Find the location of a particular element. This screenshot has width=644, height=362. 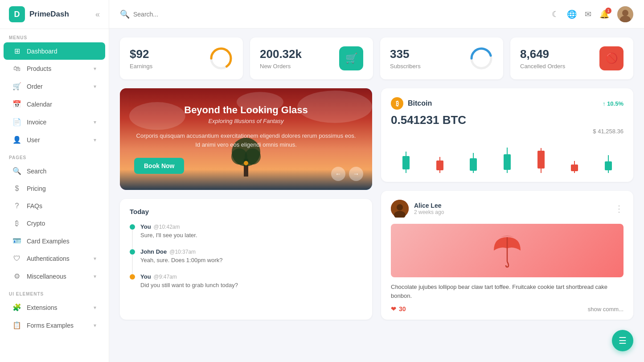

post-header: Alice Lee 2 weeks ago ⋮ is located at coordinates (507, 209).